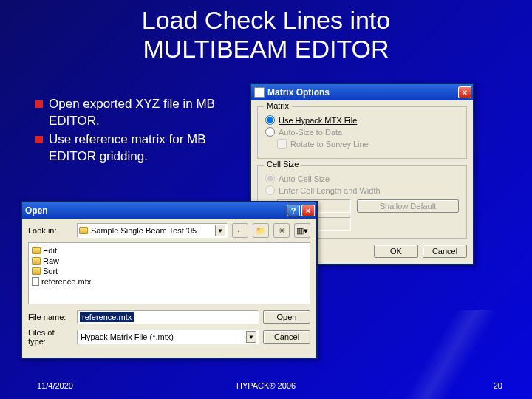  I want to click on bullet-text: Open exported XYZ file in MB EDITOR., so click(134, 113).